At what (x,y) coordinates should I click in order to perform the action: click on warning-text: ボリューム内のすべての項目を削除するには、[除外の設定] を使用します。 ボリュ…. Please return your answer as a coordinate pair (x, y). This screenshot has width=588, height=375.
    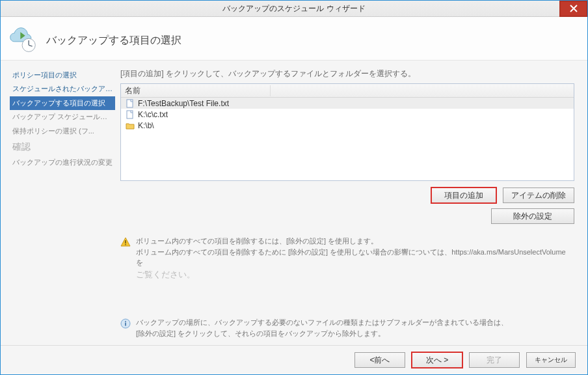
    Looking at the image, I should click on (355, 258).